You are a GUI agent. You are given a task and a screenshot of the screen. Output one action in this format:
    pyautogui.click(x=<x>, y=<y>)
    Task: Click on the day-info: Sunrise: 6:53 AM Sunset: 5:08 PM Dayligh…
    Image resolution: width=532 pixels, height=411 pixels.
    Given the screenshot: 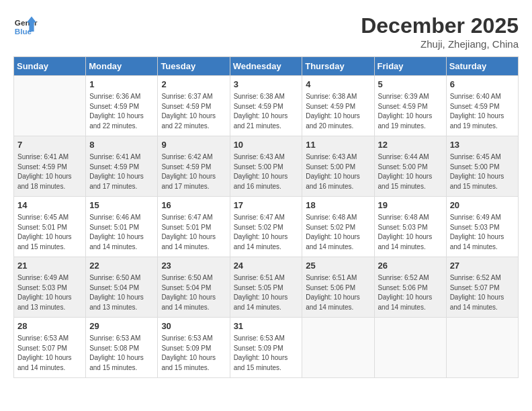 What is the action you would take?
    pyautogui.click(x=122, y=353)
    